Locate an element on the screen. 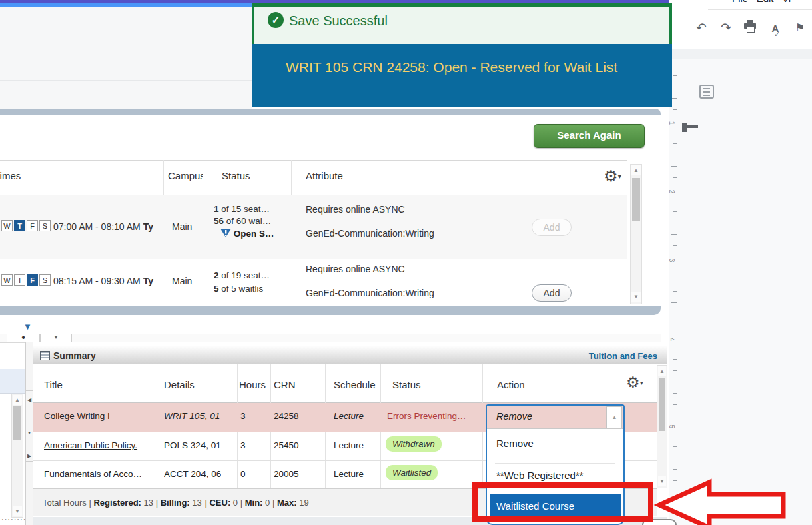 The image size is (812, 525). left-panel-selection is located at coordinates (12, 382).